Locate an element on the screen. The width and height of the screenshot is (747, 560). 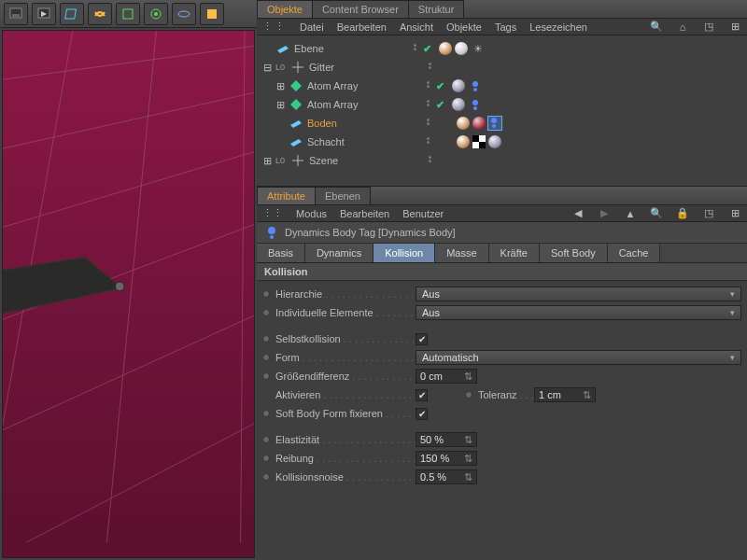
window-icon: ◳ is located at coordinates (709, 214).